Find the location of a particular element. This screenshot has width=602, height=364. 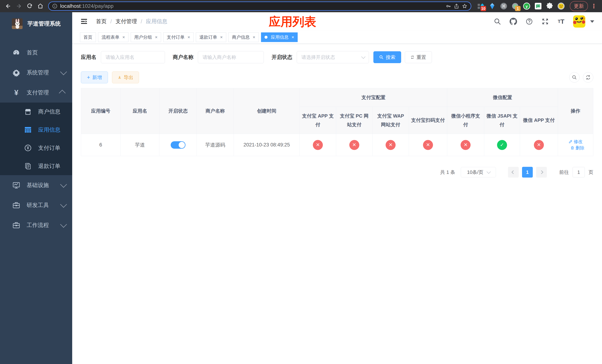

sidebar-logo: 芋道管理系统 is located at coordinates (36, 24).